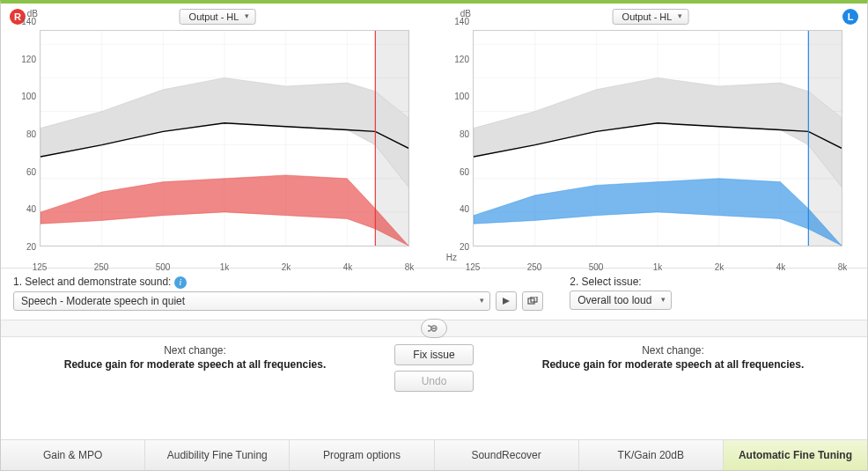  What do you see at coordinates (434, 328) in the screenshot?
I see `link-row` at bounding box center [434, 328].